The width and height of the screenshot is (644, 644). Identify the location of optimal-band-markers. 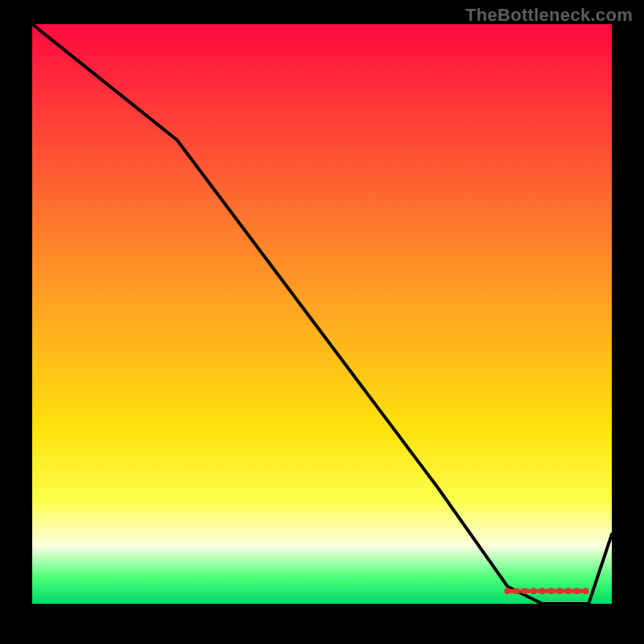
(546, 591).